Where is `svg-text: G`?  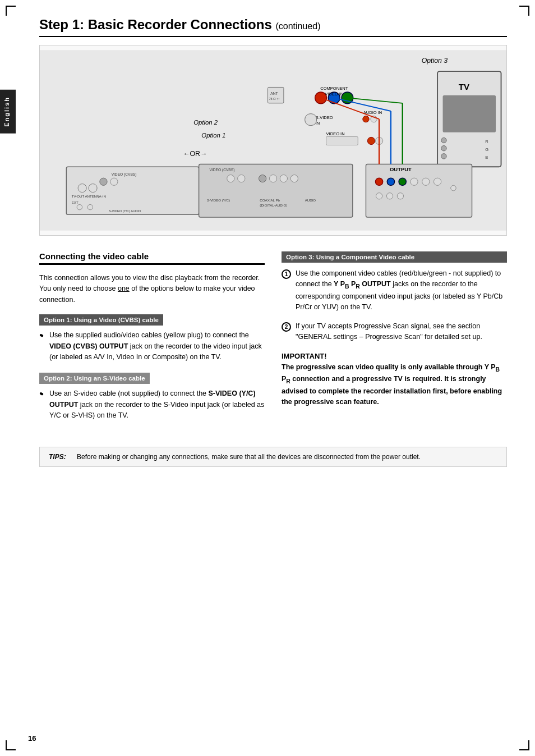
svg-text: G is located at coordinates (487, 149).